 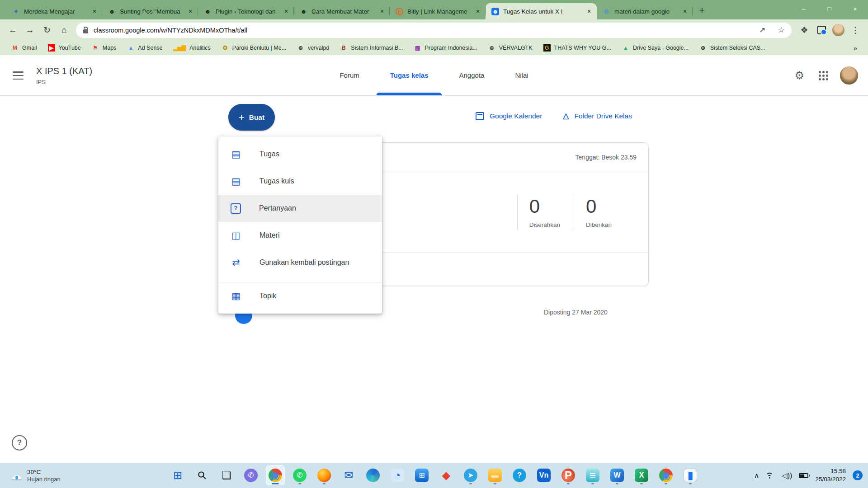 What do you see at coordinates (30, 30) in the screenshot?
I see `forward-icon: →` at bounding box center [30, 30].